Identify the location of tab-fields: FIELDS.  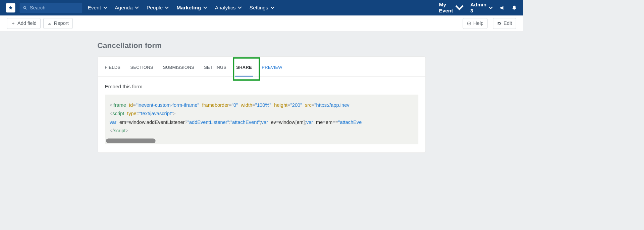
(113, 66).